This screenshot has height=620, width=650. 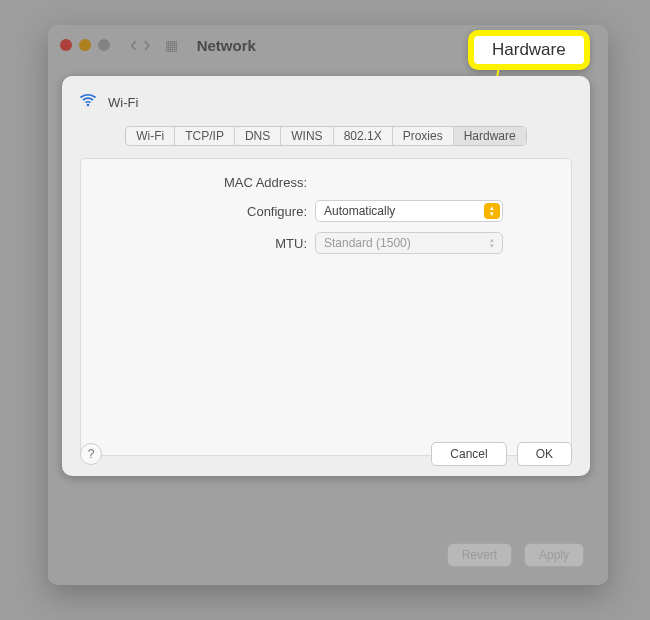 I want to click on mtu-value: Standard (1500), so click(x=368, y=243).